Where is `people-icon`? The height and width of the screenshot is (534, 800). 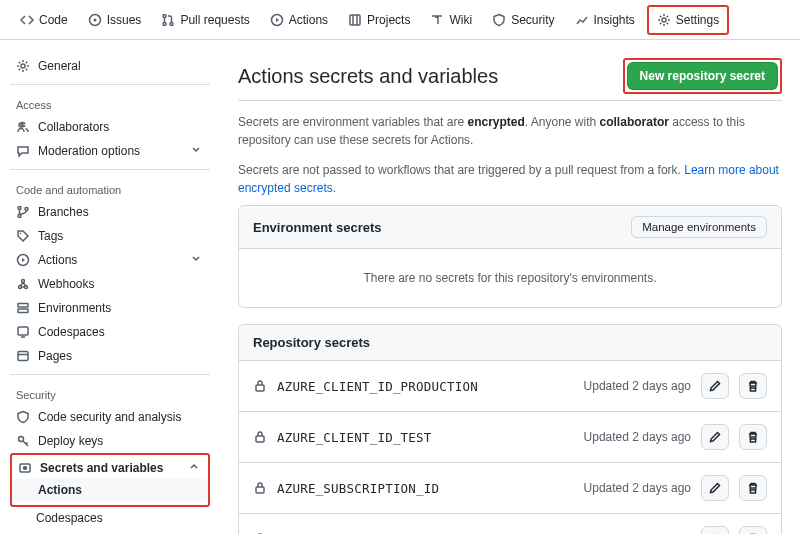
people-icon is located at coordinates (23, 127).